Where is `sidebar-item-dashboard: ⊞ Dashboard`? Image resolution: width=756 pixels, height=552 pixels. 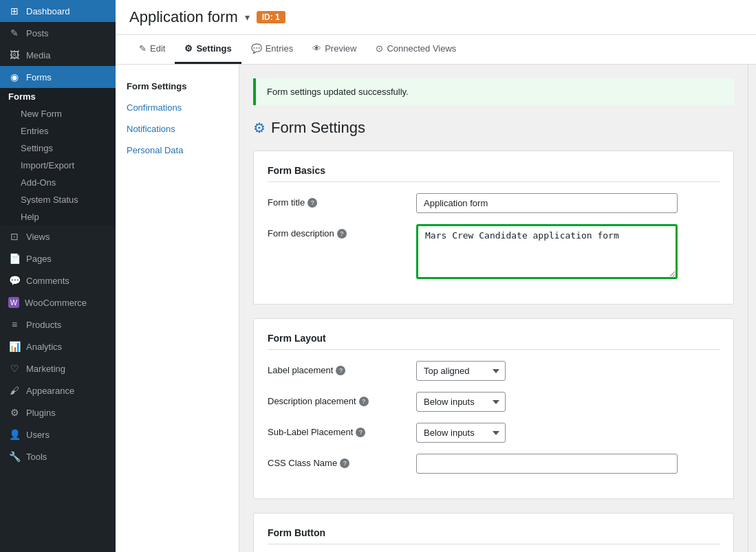 sidebar-item-dashboard: ⊞ Dashboard is located at coordinates (58, 11).